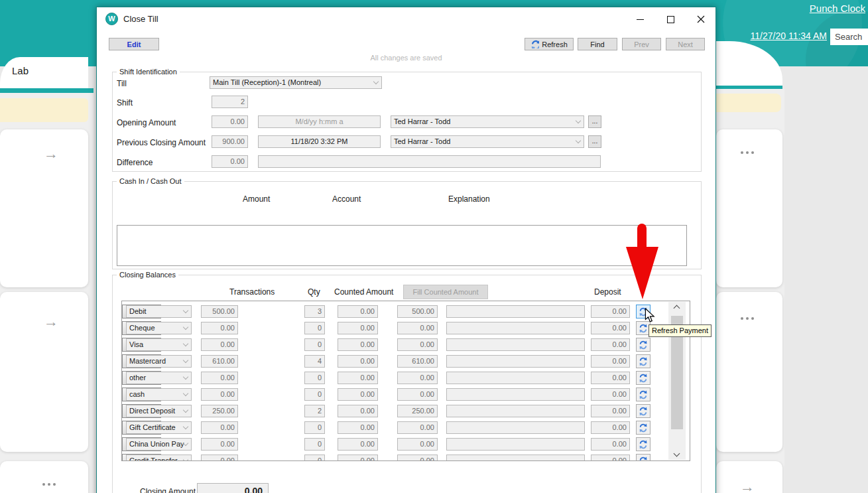  What do you see at coordinates (595, 142) in the screenshot?
I see `previous-person-more-button: ...` at bounding box center [595, 142].